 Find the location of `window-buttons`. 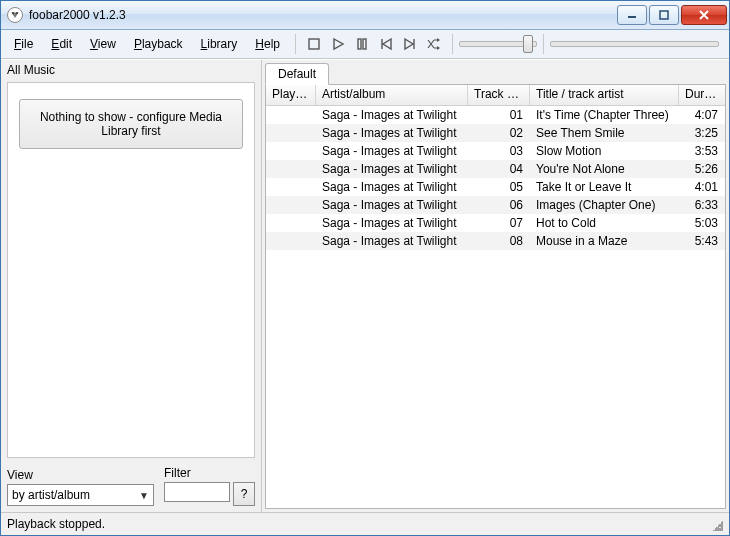

window-buttons is located at coordinates (672, 15).